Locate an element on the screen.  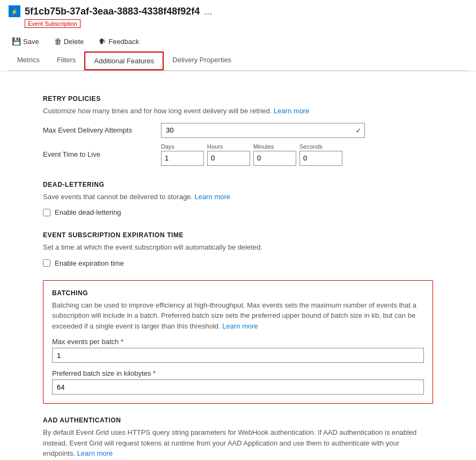
dead-lettering-checkbox is located at coordinates (47, 213).